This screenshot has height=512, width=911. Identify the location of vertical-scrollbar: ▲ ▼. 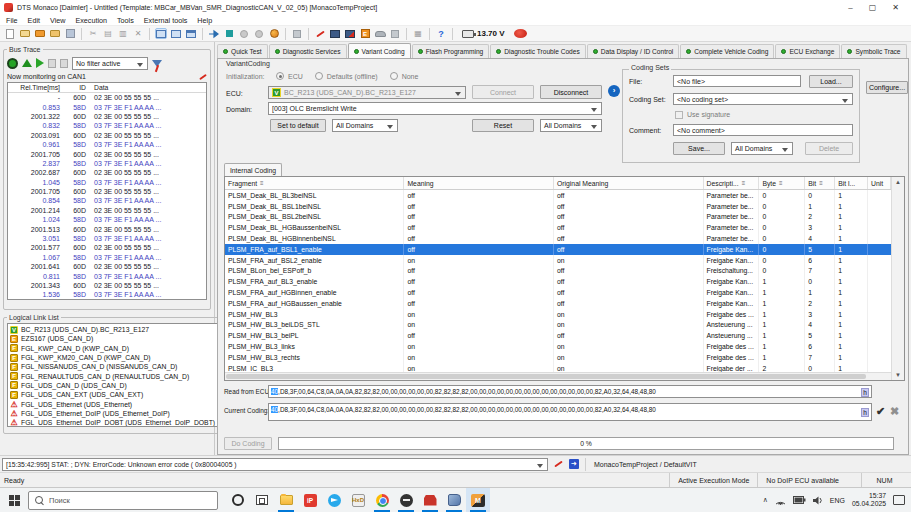
(898, 278).